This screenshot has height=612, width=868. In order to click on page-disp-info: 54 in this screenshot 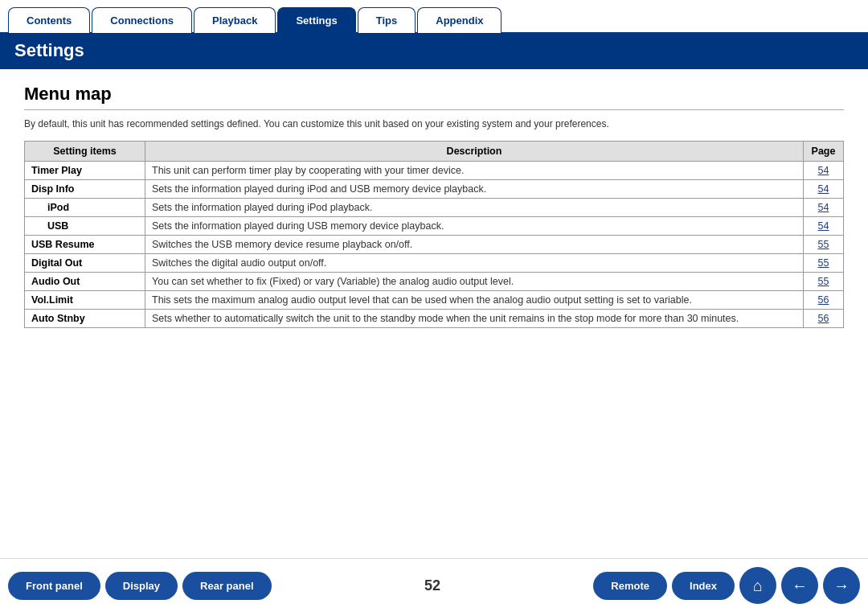, I will do `click(824, 190)`.